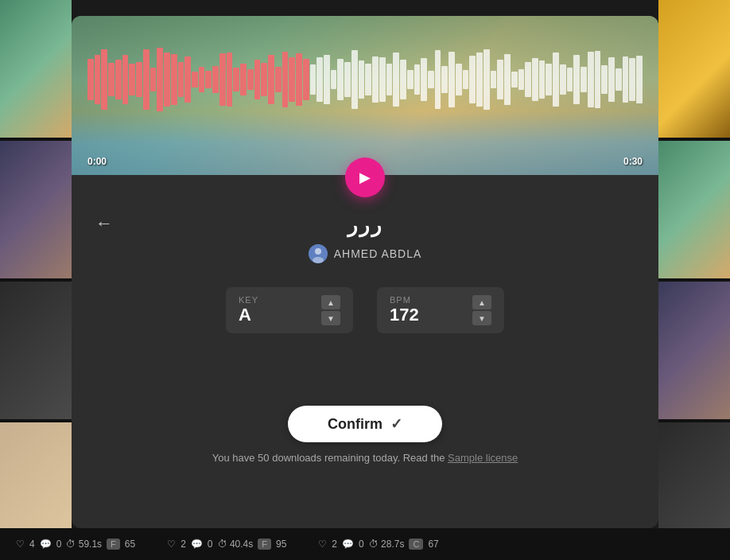 Image resolution: width=730 pixels, height=560 pixels. What do you see at coordinates (386, 544) in the screenshot?
I see `duration-3: ⏱ 28.7s` at bounding box center [386, 544].